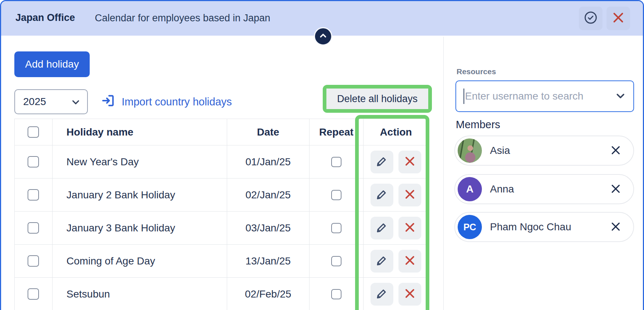 This screenshot has height=310, width=644. What do you see at coordinates (268, 261) in the screenshot?
I see `holiday-date: 13/Jan/25` at bounding box center [268, 261].